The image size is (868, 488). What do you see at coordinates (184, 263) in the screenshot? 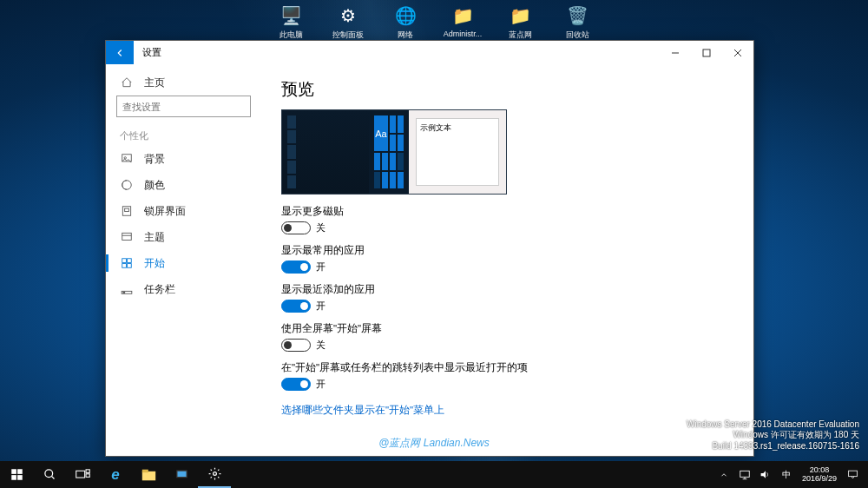
I see `sidebar-item-4: 开始` at bounding box center [184, 263].